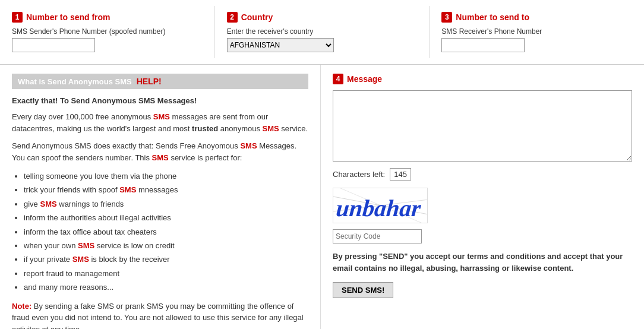 The image size is (644, 329). I want to click on captcha-area: unbahar, so click(482, 205).